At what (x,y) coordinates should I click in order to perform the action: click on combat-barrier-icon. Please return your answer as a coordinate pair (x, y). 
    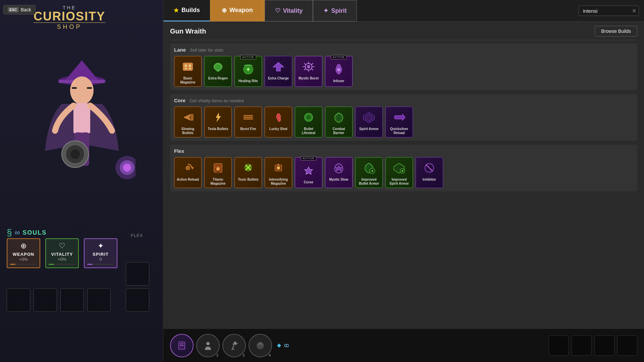
    Looking at the image, I should click on (339, 117).